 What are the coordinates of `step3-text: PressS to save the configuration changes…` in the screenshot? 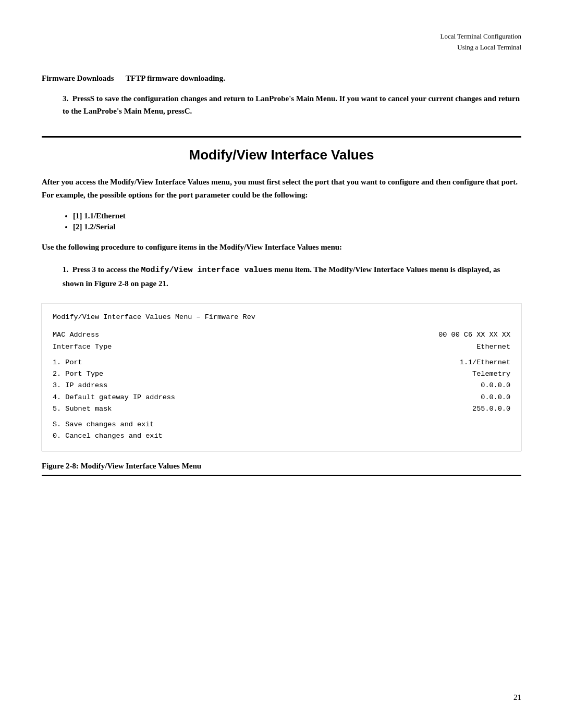 It's located at (291, 105).